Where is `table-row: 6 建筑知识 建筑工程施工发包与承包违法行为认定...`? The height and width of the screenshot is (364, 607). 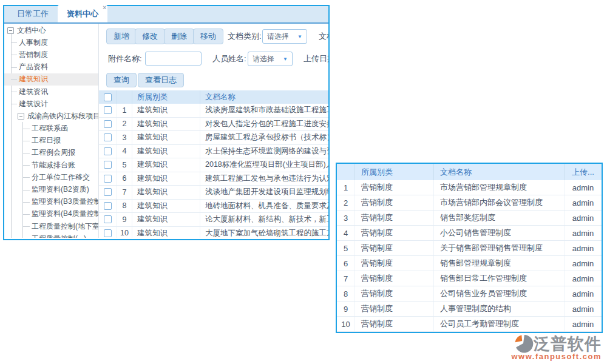 table-row: 6 建筑知识 建筑工程施工发包与承包违法行为认定... is located at coordinates (214, 180).